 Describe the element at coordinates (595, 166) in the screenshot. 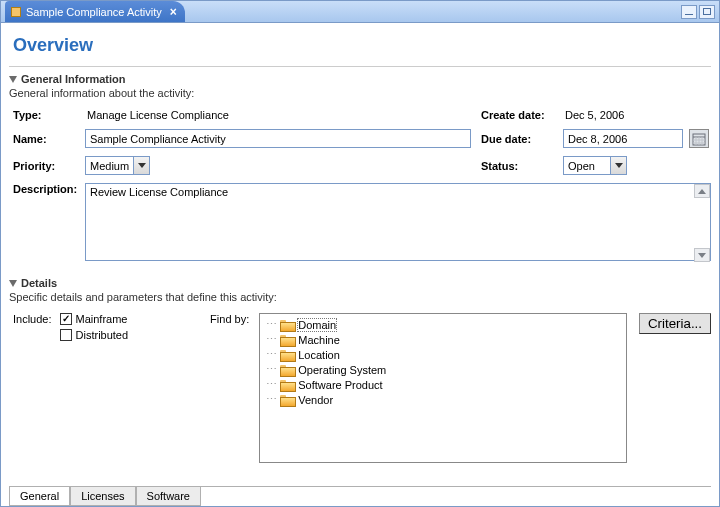

I see `status-select: Open` at that location.